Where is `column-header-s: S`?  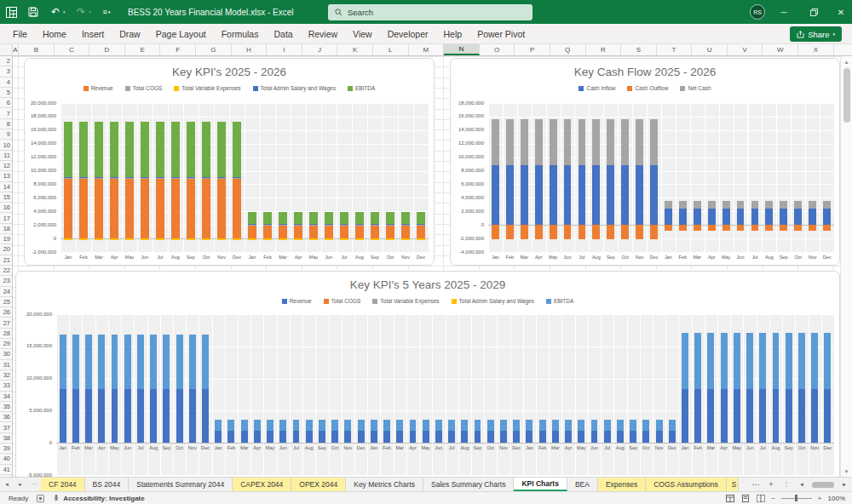 column-header-s: S is located at coordinates (639, 49).